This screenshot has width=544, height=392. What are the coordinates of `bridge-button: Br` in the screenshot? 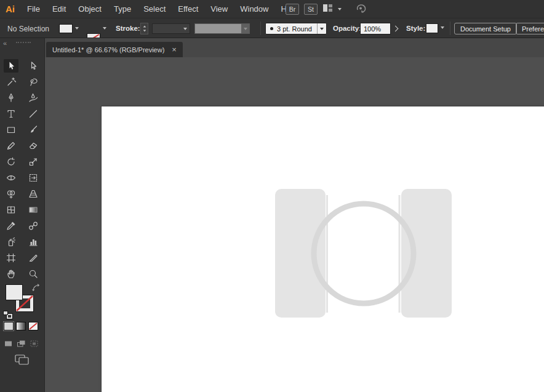 It's located at (292, 9).